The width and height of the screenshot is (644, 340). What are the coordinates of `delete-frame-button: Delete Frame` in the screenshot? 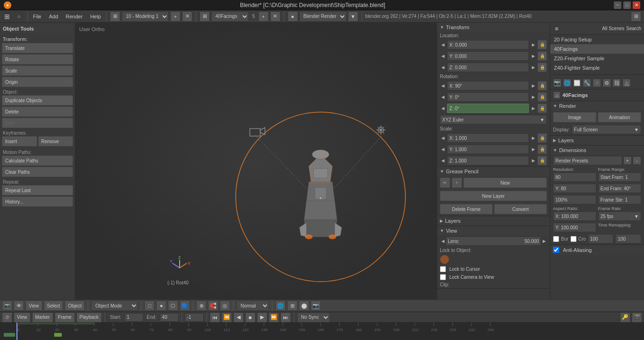 It's located at (466, 209).